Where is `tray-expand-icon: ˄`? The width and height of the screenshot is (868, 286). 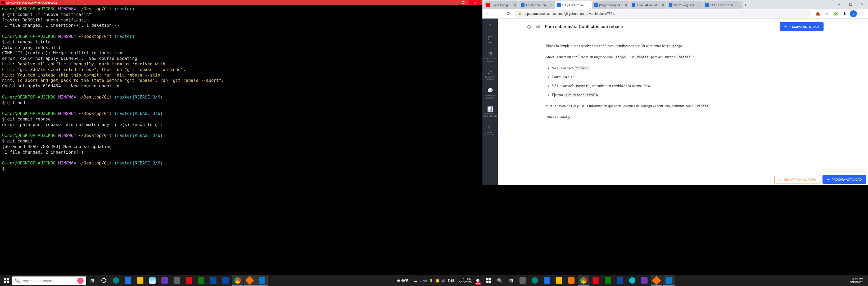
tray-expand-icon: ˄ is located at coordinates (411, 281).